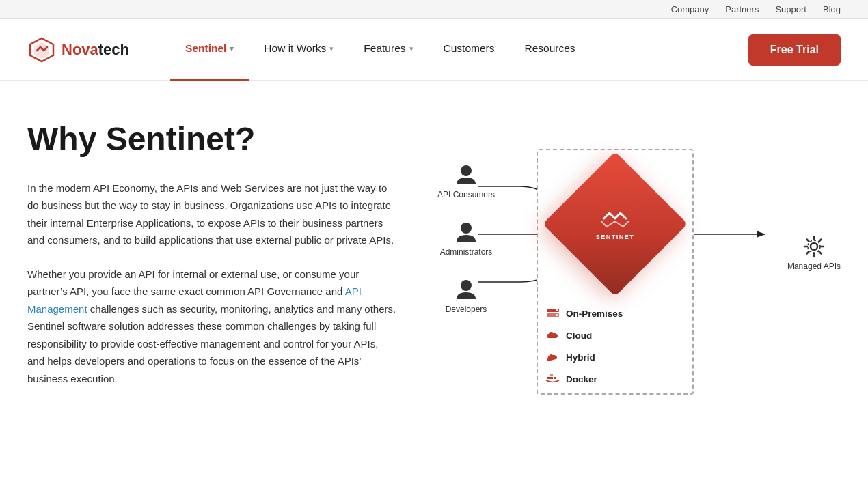 The width and height of the screenshot is (868, 480). Describe the element at coordinates (434, 50) in the screenshot. I see `main-navigation: Novatech Sentinel ▾ How it Works ▾ Featu…` at that location.